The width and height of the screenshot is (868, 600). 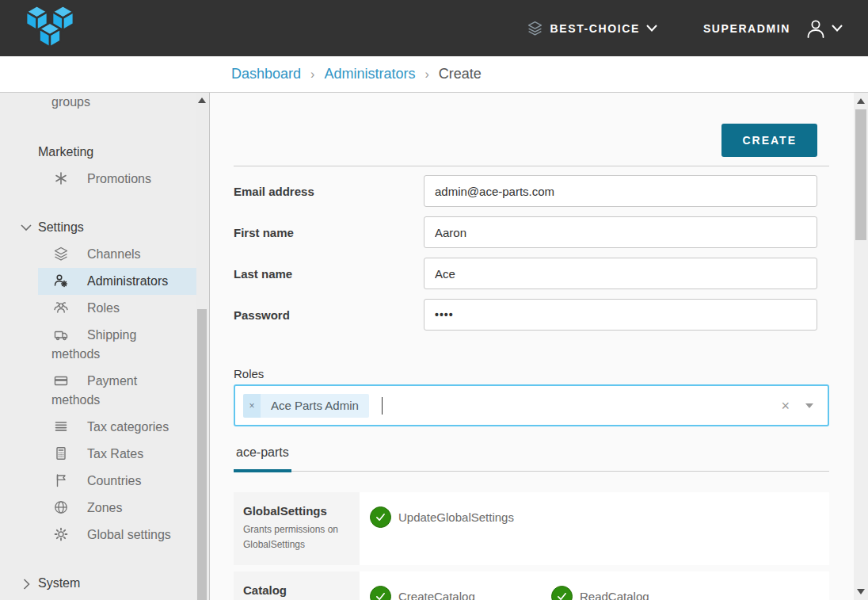 What do you see at coordinates (61, 507) in the screenshot?
I see `world-icon` at bounding box center [61, 507].